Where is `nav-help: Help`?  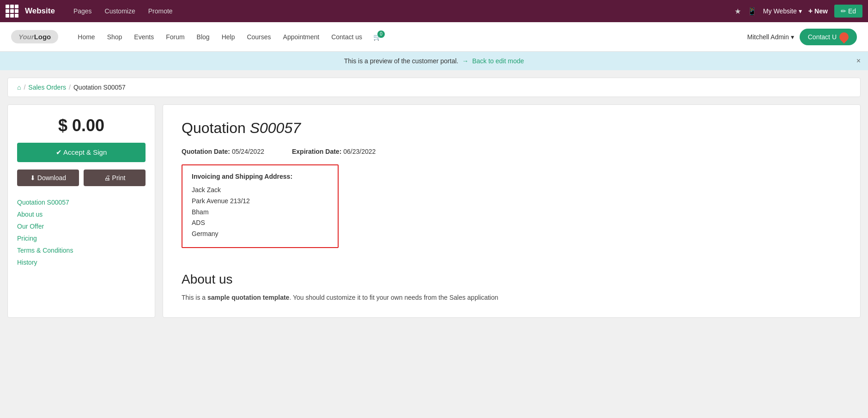
nav-help: Help is located at coordinates (228, 37).